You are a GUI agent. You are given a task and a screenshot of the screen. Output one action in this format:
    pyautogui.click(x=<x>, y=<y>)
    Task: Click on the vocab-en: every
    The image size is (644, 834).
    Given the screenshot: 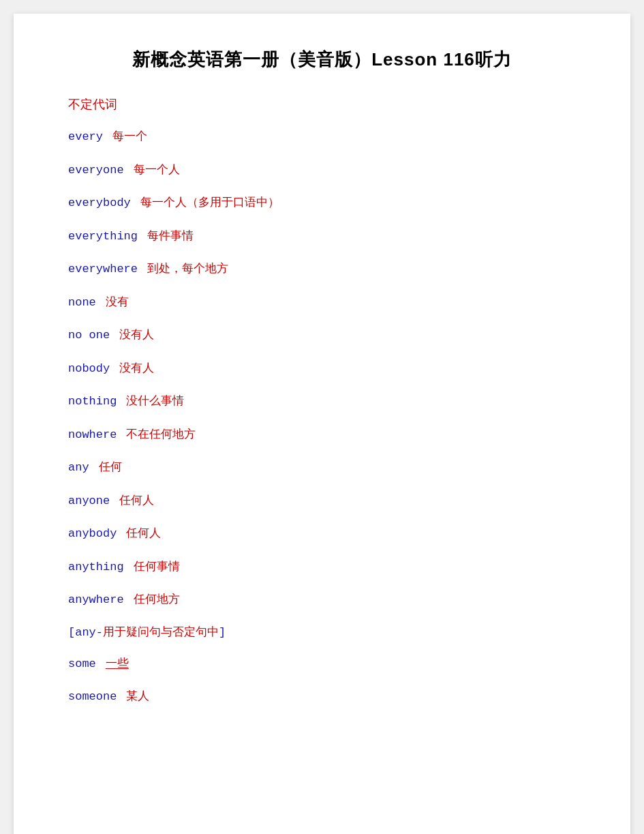 What is the action you would take?
    pyautogui.click(x=86, y=137)
    